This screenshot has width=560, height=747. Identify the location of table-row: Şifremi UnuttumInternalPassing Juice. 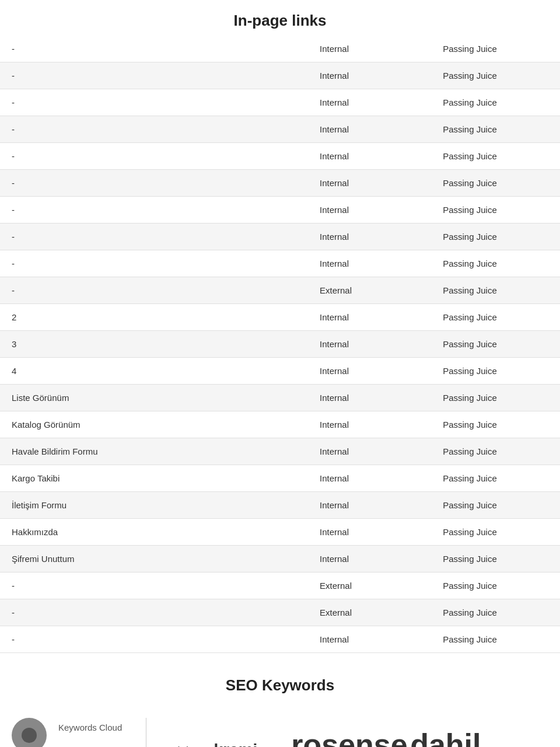
(280, 559).